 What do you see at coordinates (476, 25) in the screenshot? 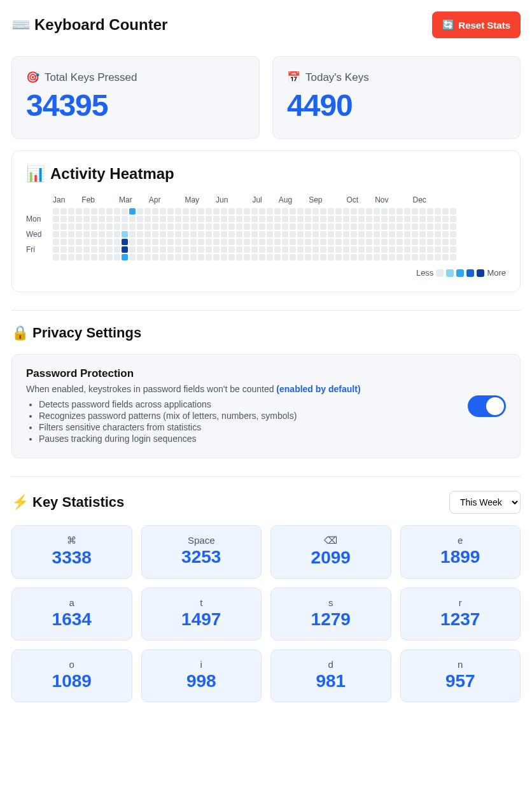
I see `reset-stats-button: 🔄 Reset Stats` at bounding box center [476, 25].